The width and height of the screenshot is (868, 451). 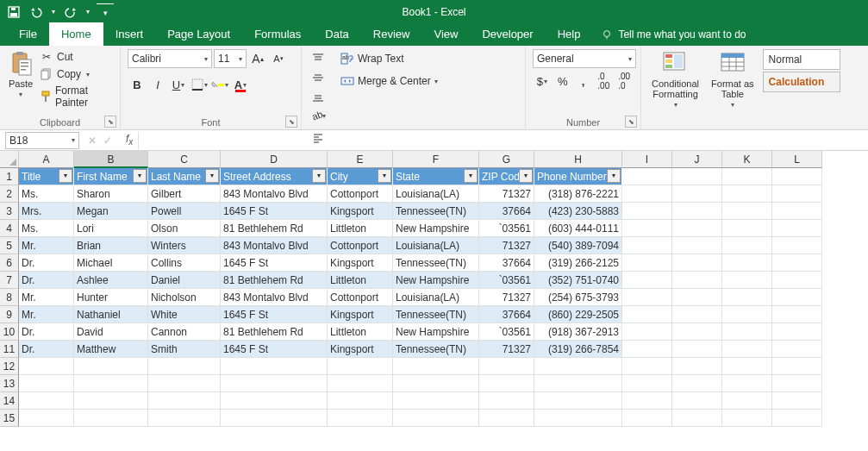 I want to click on cell: (352) 751-0740, so click(x=578, y=280).